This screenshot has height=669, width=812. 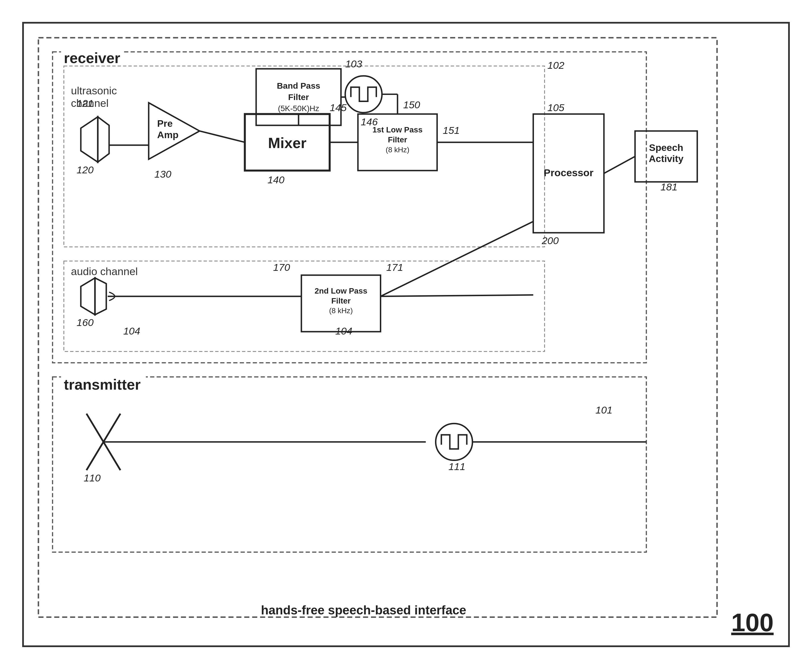 What do you see at coordinates (457, 467) in the screenshot?
I see `svg-text: 111` at bounding box center [457, 467].